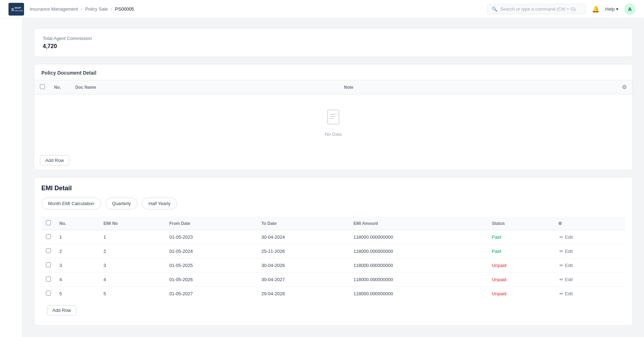 Image resolution: width=644 pixels, height=337 pixels. What do you see at coordinates (478, 87) in the screenshot?
I see `doc-col-note: Note` at bounding box center [478, 87].